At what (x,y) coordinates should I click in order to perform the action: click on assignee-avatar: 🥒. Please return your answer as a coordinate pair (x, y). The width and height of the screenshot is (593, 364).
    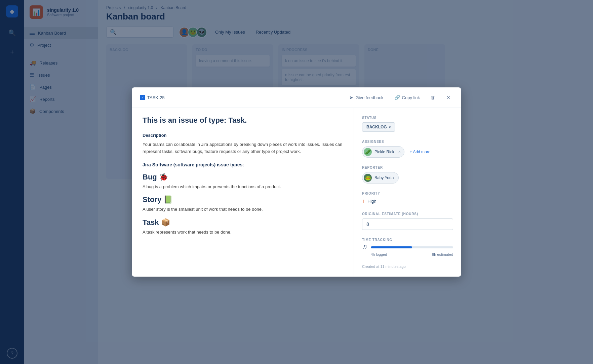
    Looking at the image, I should click on (368, 152).